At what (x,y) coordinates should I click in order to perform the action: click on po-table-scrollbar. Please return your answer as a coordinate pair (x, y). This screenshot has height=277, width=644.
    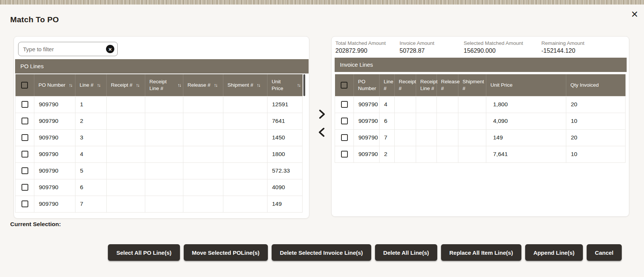
    Looking at the image, I should click on (304, 85).